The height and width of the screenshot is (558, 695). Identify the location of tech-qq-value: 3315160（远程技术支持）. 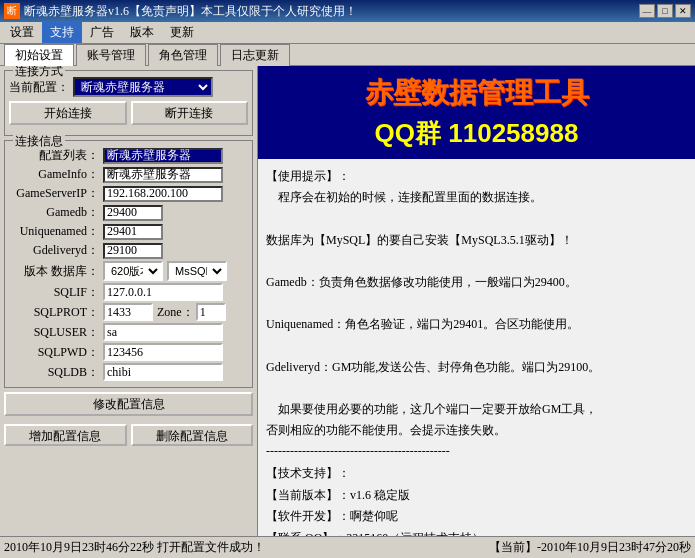
(415, 532).